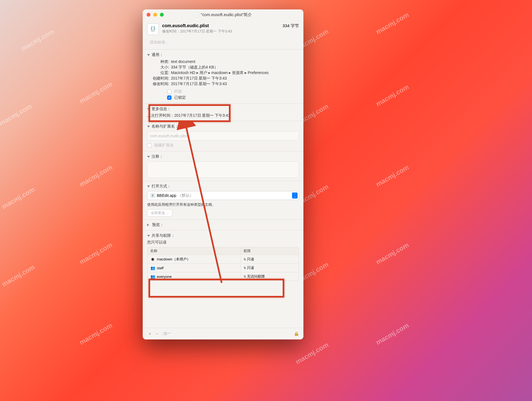 This screenshot has height=401, width=532. Describe the element at coordinates (223, 196) in the screenshot. I see `open-with-select: B BBEdit.app （默认） ⌃⌄` at that location.